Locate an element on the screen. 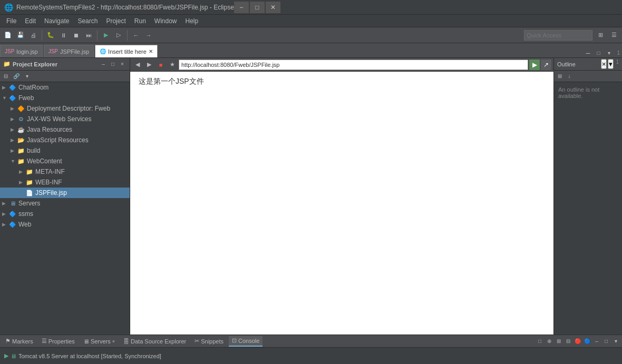  chatroom-label: ChatRoom is located at coordinates (34, 87).